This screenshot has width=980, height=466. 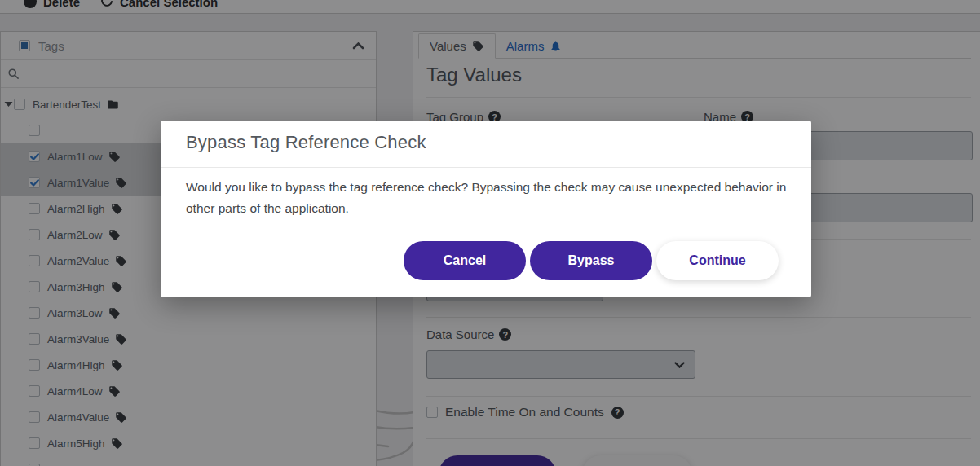 I want to click on continue-button: Continue, so click(x=717, y=261).